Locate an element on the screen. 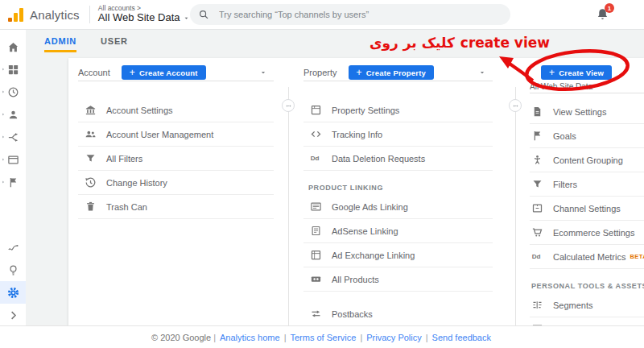 The image size is (644, 348). section-header: PERSONAL TOOLS & ASSETS is located at coordinates (587, 281).